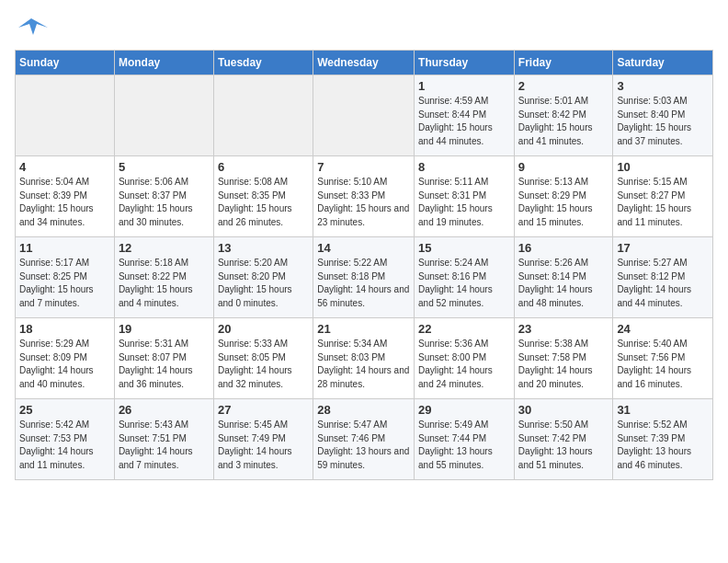 The image size is (728, 563). I want to click on logo-icon, so click(31, 29).